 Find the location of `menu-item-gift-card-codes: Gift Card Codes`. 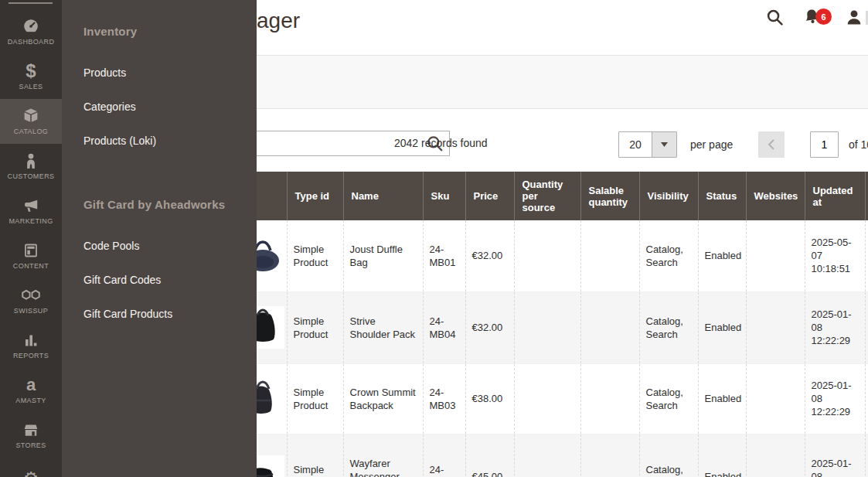

menu-item-gift-card-codes: Gift Card Codes is located at coordinates (162, 280).